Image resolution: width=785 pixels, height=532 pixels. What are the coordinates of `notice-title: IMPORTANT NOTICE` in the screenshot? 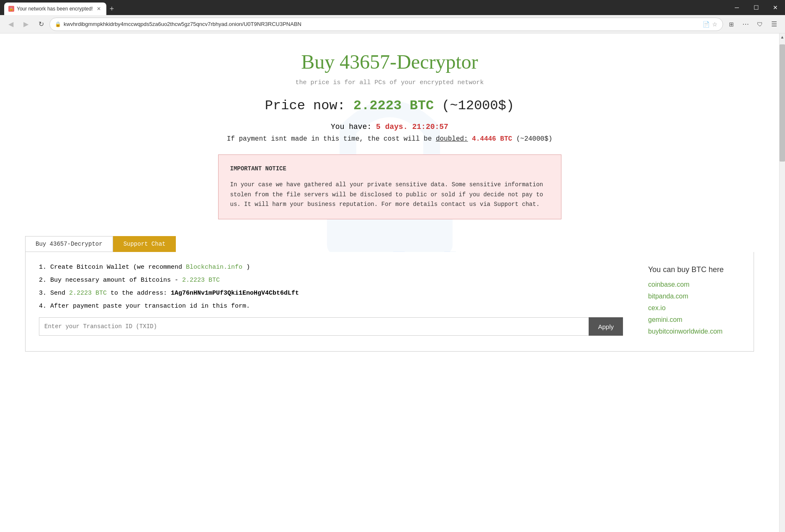 It's located at (390, 169).